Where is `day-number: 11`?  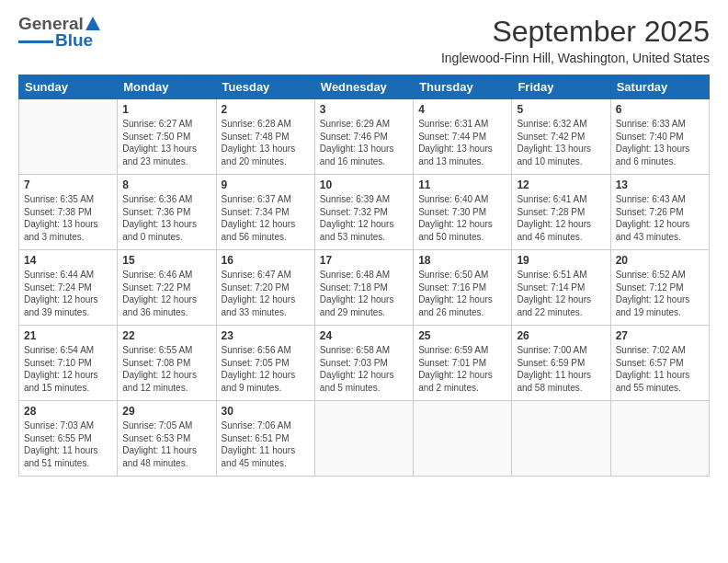
day-number: 11 is located at coordinates (462, 185).